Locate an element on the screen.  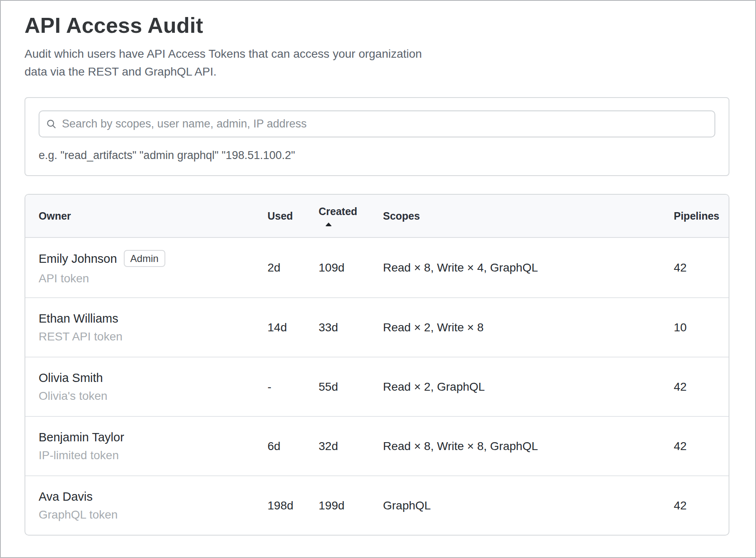
column-header-used: Used is located at coordinates (293, 216).